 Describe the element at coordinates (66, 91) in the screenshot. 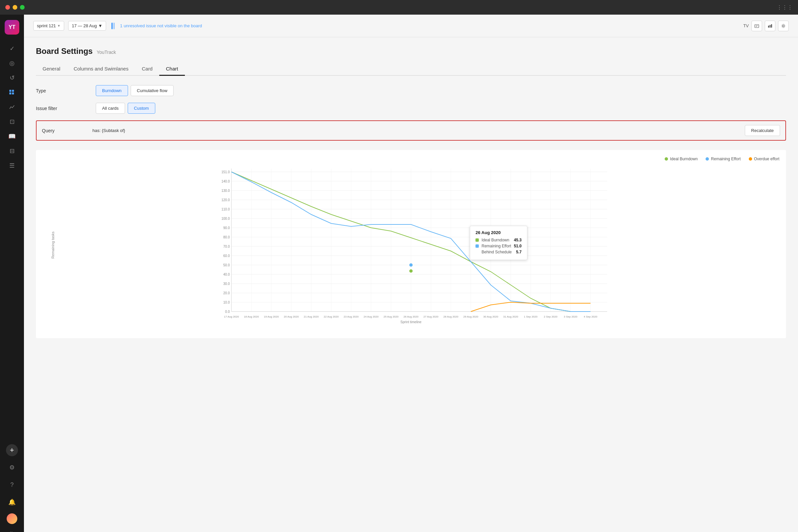

I see `type-label: Type` at that location.